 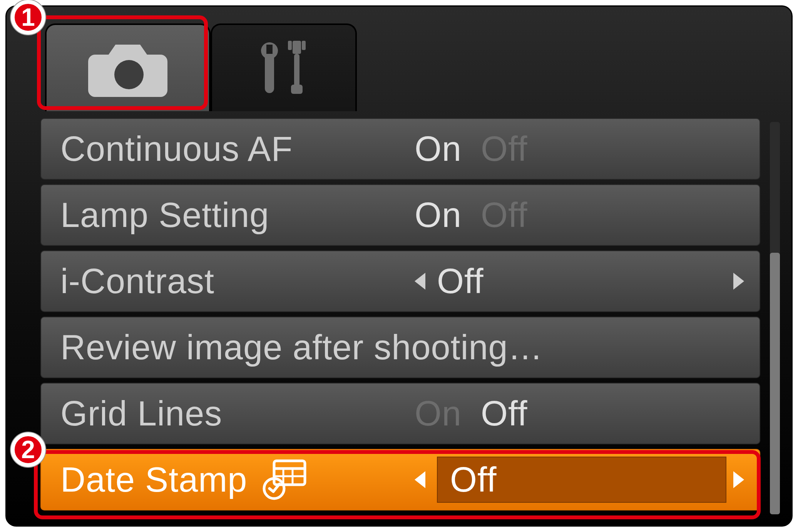 I want to click on menu-item-label: i-Contrast, so click(x=137, y=282).